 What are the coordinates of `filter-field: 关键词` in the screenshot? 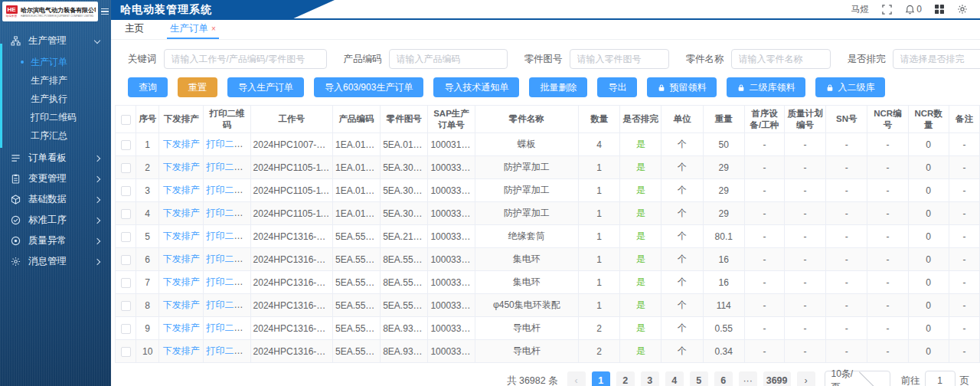 It's located at (227, 59).